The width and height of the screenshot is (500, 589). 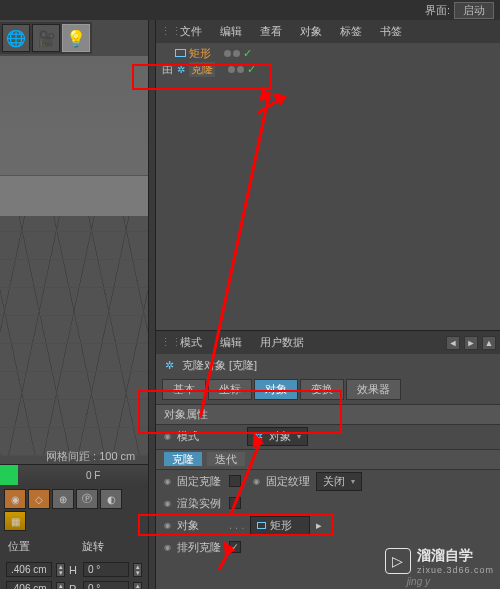 What do you see at coordinates (226, 459) in the screenshot?
I see `subtab-iterate: 迭代` at bounding box center [226, 459].